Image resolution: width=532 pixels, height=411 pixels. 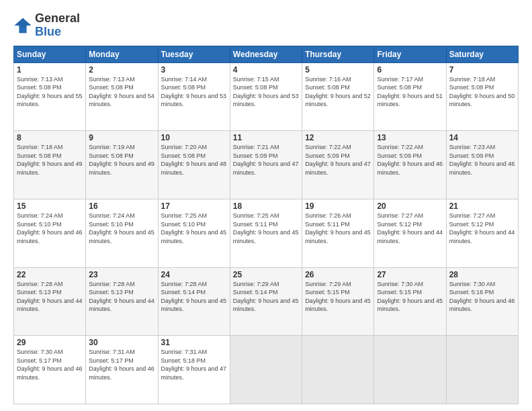 What do you see at coordinates (338, 70) in the screenshot?
I see `day-number: 5` at bounding box center [338, 70].